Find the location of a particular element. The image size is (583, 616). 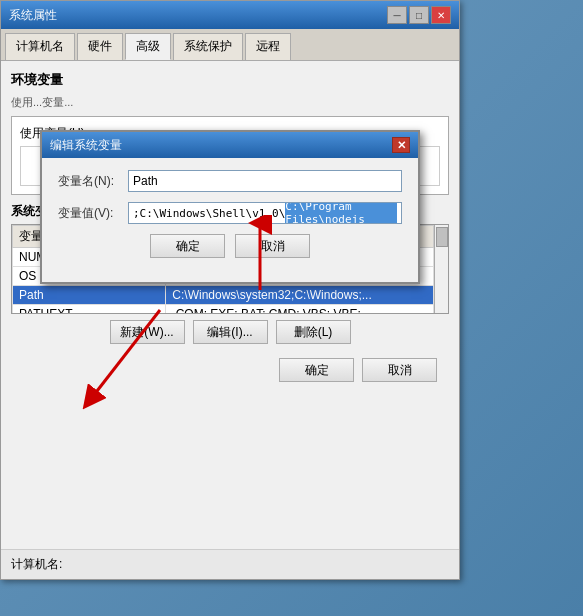

var-value-label: 变量值(V): is located at coordinates (93, 214).